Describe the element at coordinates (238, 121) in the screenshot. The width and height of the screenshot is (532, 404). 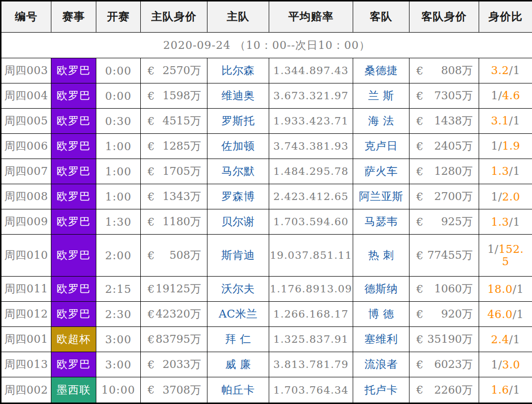
I see `home-team-cell: 罗斯托` at that location.